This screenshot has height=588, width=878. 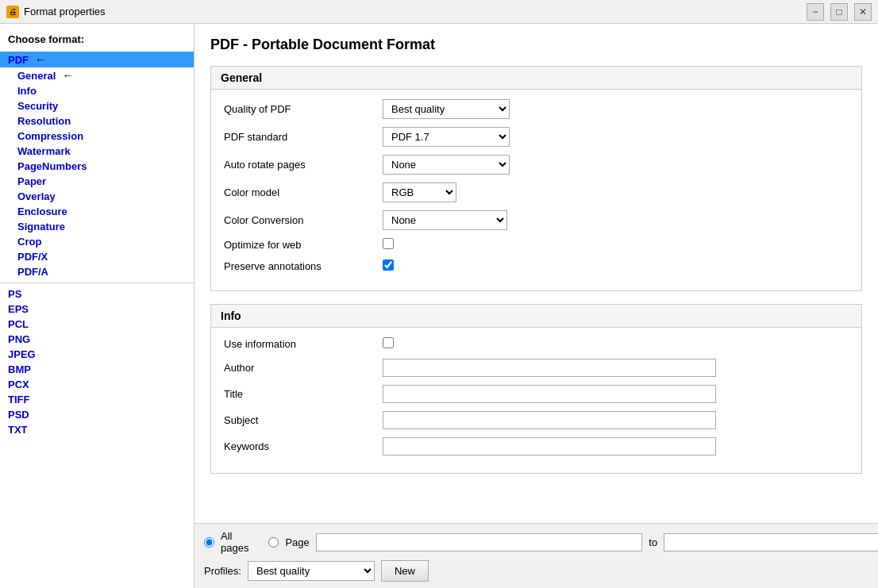 What do you see at coordinates (97, 75) in the screenshot?
I see `sidebar-item-general: General ←` at bounding box center [97, 75].